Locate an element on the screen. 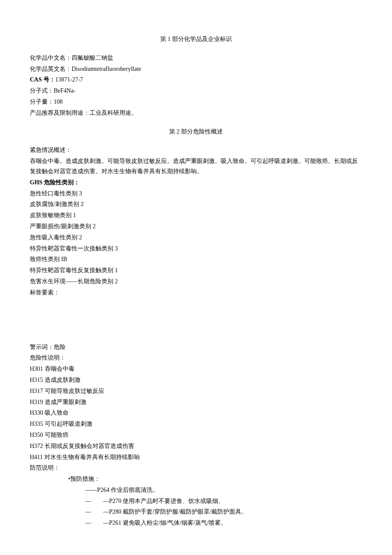 Image resolution: width=392 pixels, height=555 pixels. hazard-item: H330 吸入致命 is located at coordinates (196, 413).